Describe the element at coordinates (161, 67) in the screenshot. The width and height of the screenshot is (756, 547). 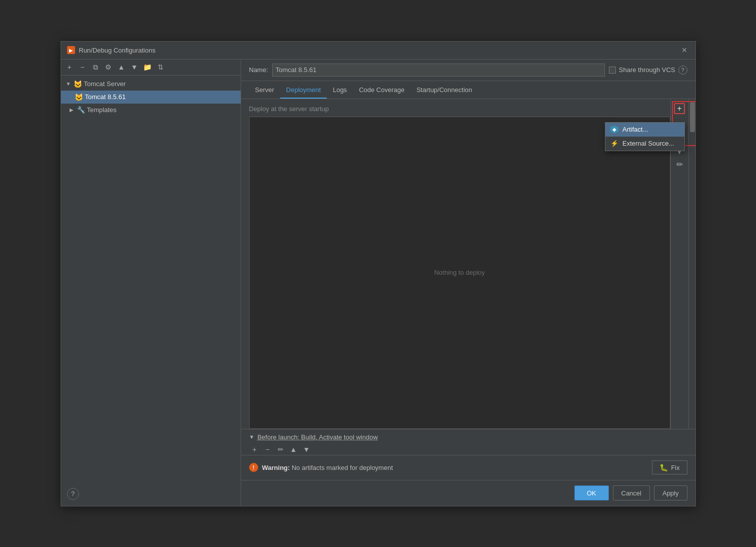
I see `sort-button: ⇅` at that location.